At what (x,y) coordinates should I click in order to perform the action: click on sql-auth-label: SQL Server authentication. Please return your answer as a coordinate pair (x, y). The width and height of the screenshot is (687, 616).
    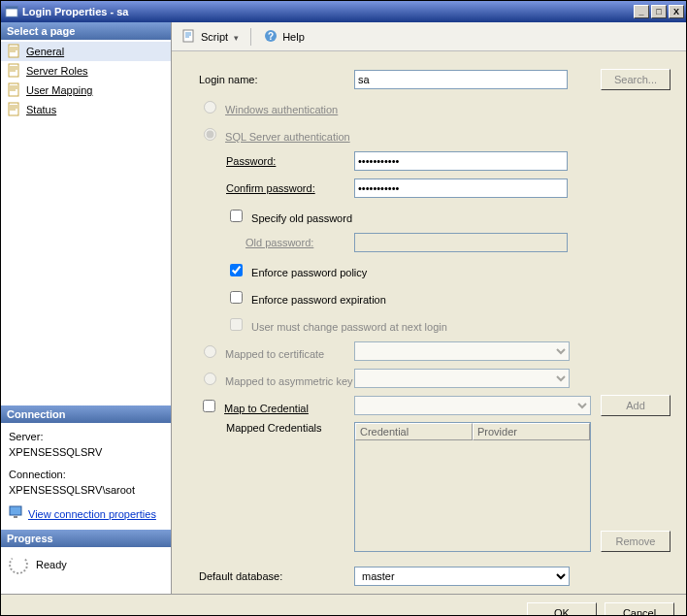
    Looking at the image, I should click on (287, 137).